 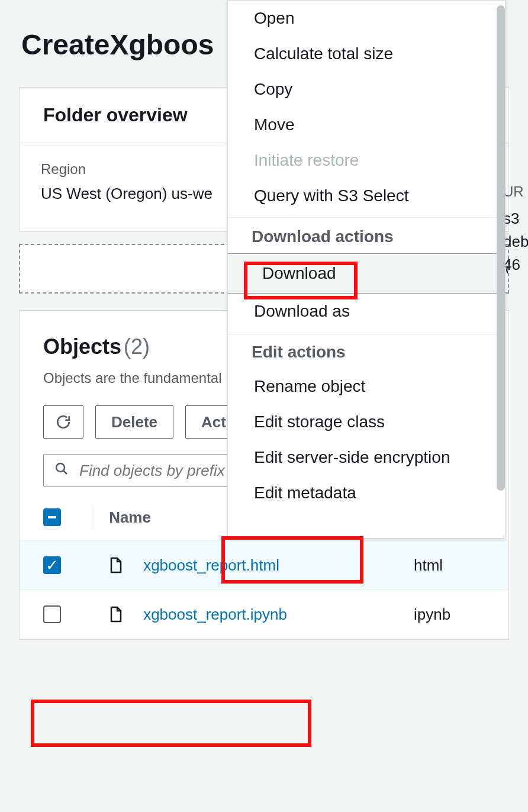 What do you see at coordinates (461, 614) in the screenshot?
I see `object-type: ipynb` at bounding box center [461, 614].